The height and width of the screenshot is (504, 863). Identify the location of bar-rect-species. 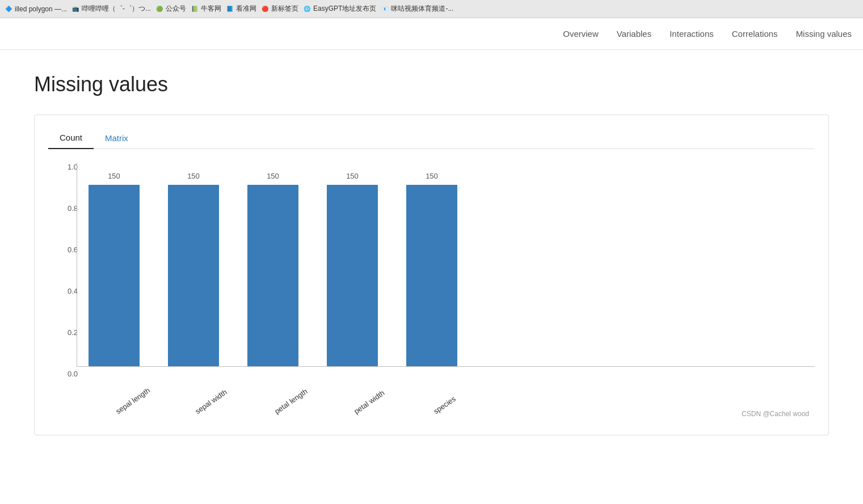
(432, 276).